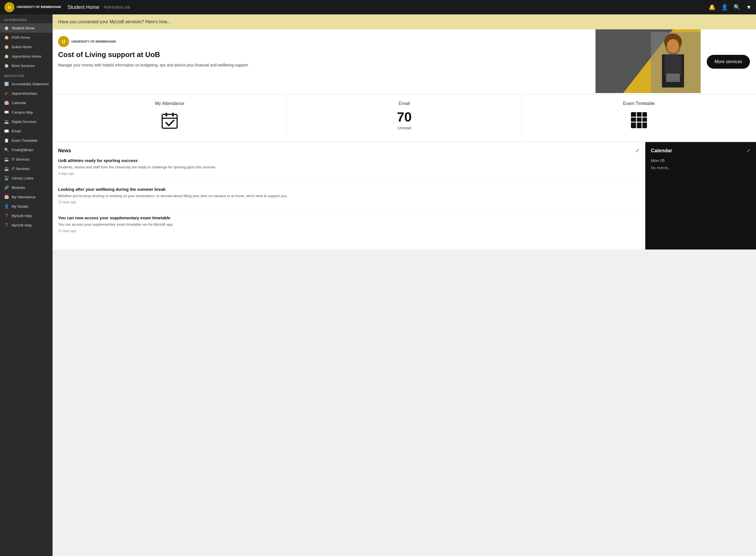  I want to click on sidebar-item-label: Dubai Home, so click(22, 47).